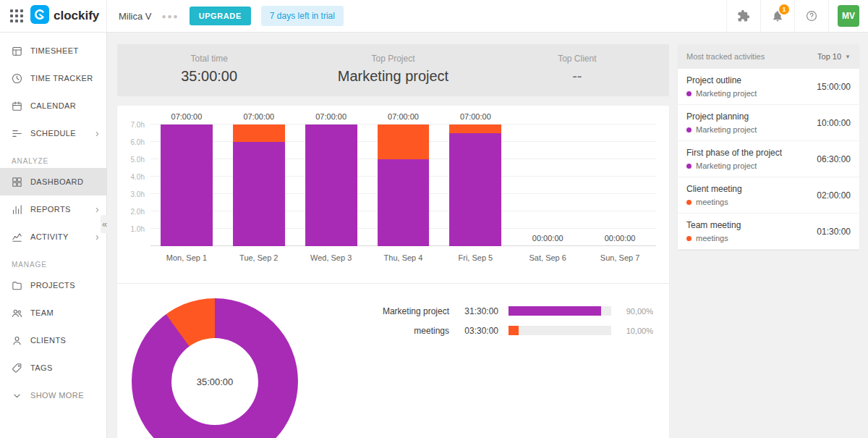 This screenshot has height=438, width=868. Describe the element at coordinates (17, 133) in the screenshot. I see `schedule-icon` at that location.